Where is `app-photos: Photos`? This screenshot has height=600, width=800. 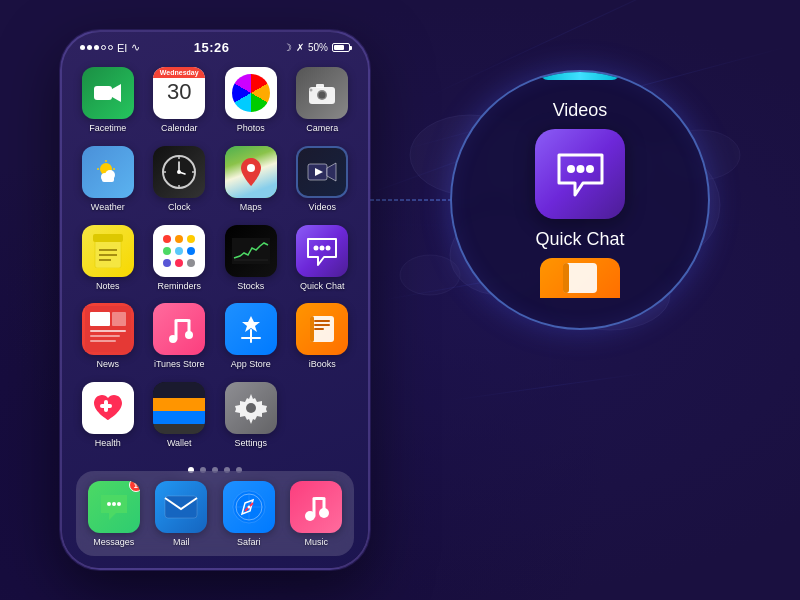
app-photos: Photos is located at coordinates (251, 100).